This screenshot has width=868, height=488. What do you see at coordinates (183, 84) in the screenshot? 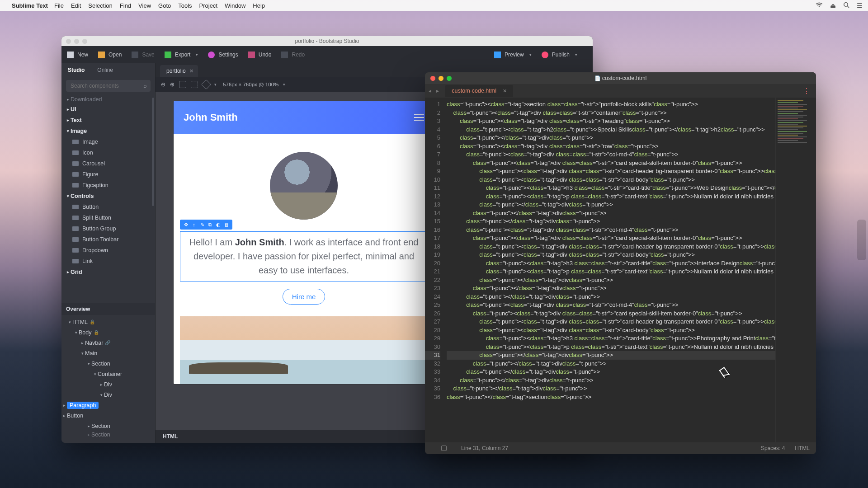
I see `toggle-outline-icon` at bounding box center [183, 84].